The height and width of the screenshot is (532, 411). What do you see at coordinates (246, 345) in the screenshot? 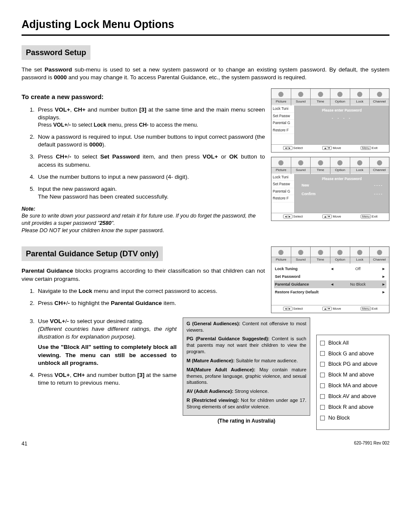
I see `rating-description: PG (Parental Guidance Suggested): Conten…` at bounding box center [246, 345].